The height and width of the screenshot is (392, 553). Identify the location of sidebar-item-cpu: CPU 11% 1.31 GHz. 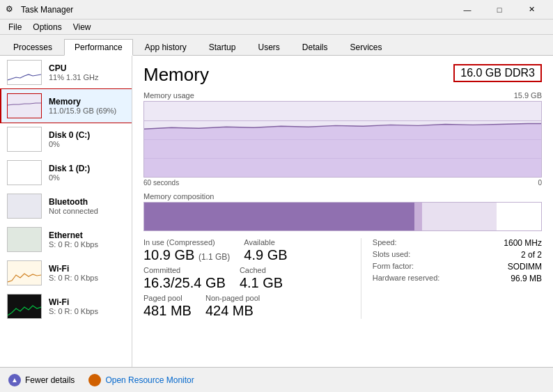
(65, 72).